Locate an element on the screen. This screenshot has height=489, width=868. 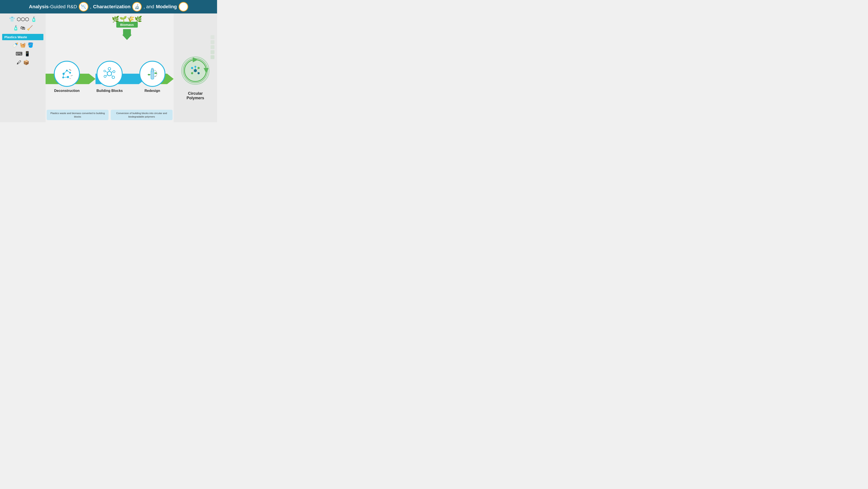
process-flow: Deconstruction is located at coordinates (110, 80).